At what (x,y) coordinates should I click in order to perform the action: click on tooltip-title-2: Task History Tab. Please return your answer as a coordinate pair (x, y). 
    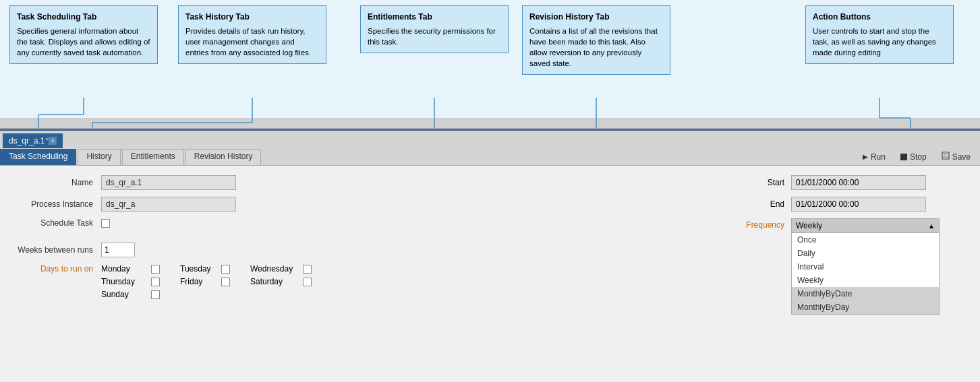
    Looking at the image, I should click on (252, 18).